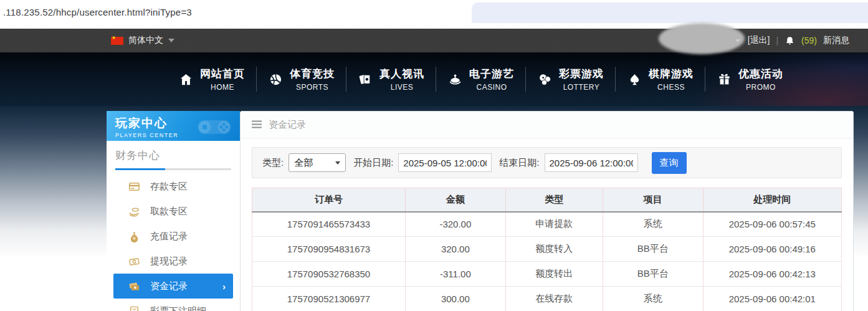  What do you see at coordinates (492, 87) in the screenshot?
I see `nav-item-label-en: CASINO` at bounding box center [492, 87].